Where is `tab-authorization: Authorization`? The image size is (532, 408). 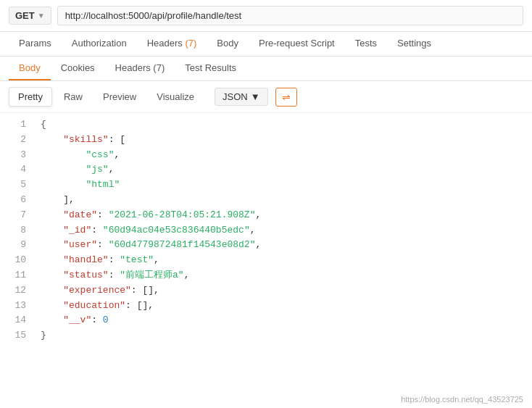 tab-authorization: Authorization is located at coordinates (99, 43).